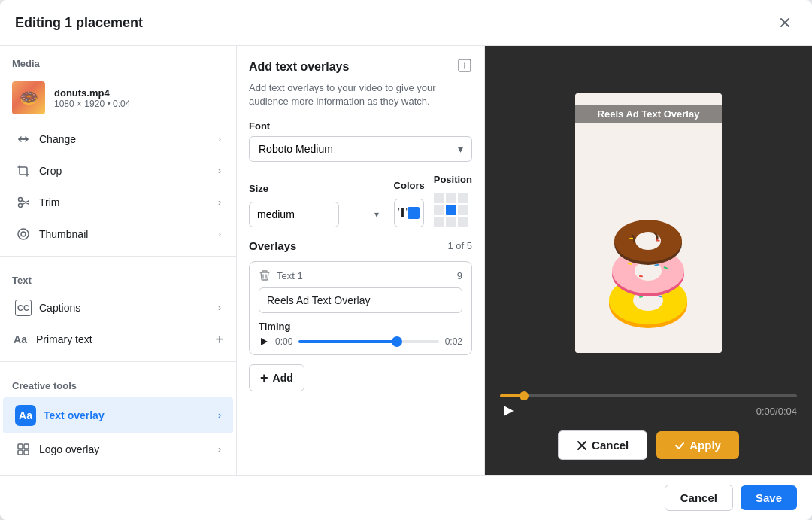 The image size is (812, 520). Describe the element at coordinates (118, 382) in the screenshot. I see `creative-tools-label: Creative tools` at that location.